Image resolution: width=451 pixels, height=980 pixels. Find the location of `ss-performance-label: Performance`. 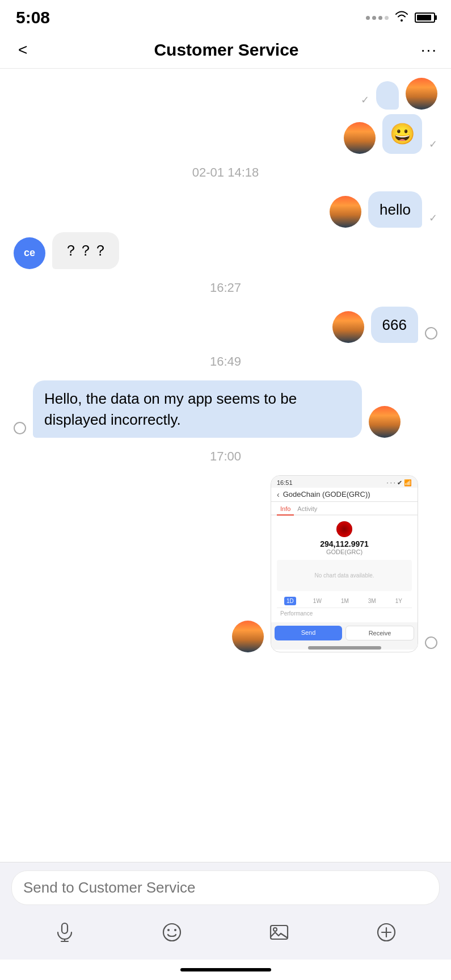

ss-performance-label: Performance is located at coordinates (344, 612).